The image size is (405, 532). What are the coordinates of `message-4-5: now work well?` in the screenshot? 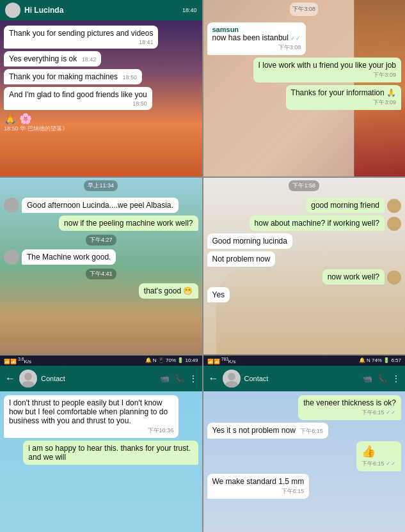 It's located at (353, 277).